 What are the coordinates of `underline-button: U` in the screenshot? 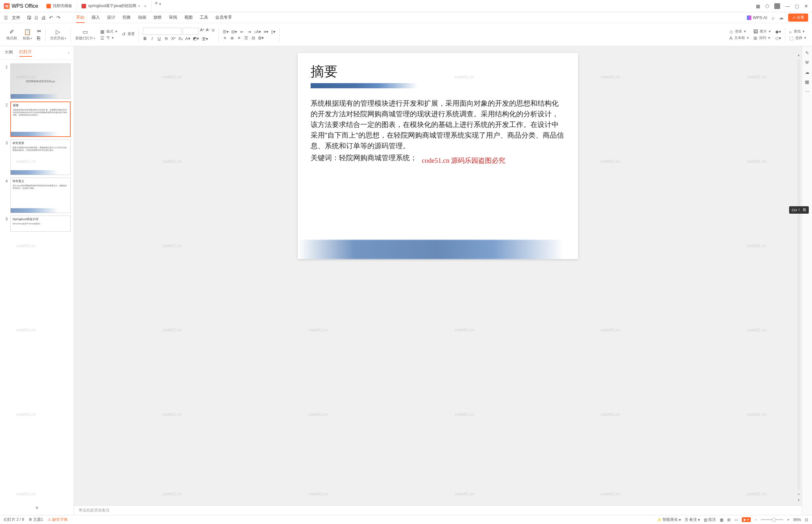 It's located at (159, 39).